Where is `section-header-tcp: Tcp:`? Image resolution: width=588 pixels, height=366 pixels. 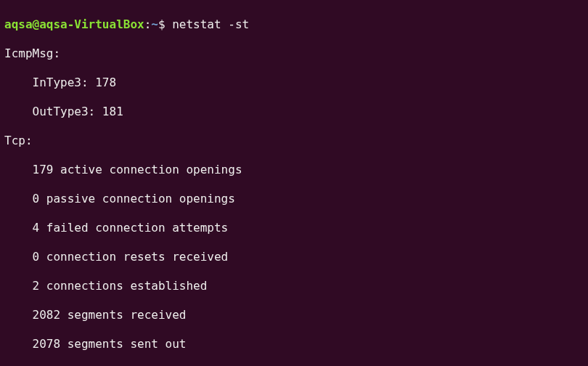 section-header-tcp: Tcp: is located at coordinates (294, 141).